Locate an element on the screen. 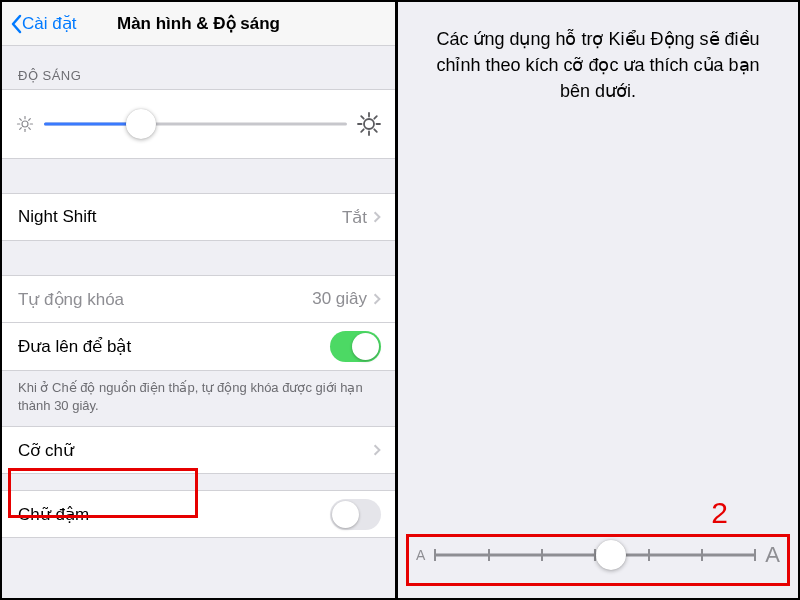  raise-to-wake-label: Đưa lên để bật is located at coordinates (174, 346).